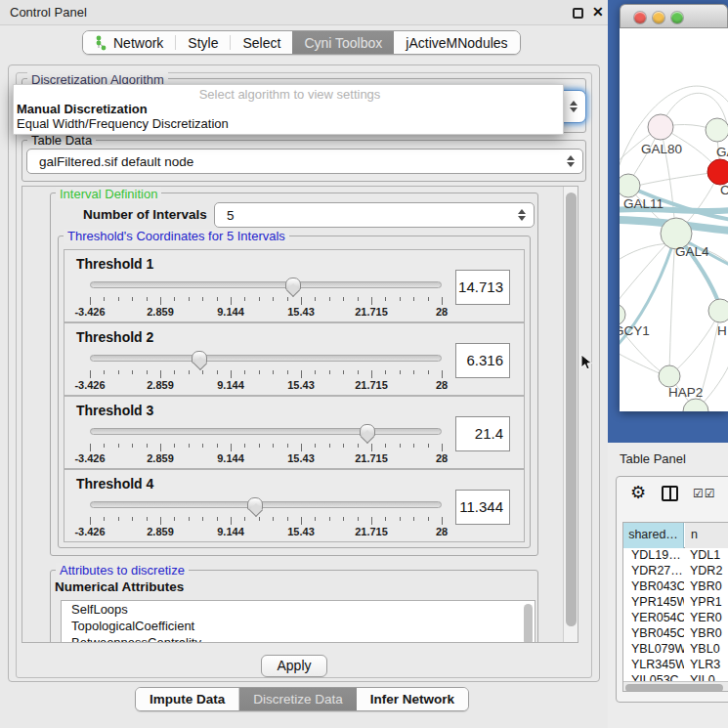 Image resolution: width=728 pixels, height=728 pixels. Describe the element at coordinates (717, 172) in the screenshot. I see `network-node-red-node` at that location.